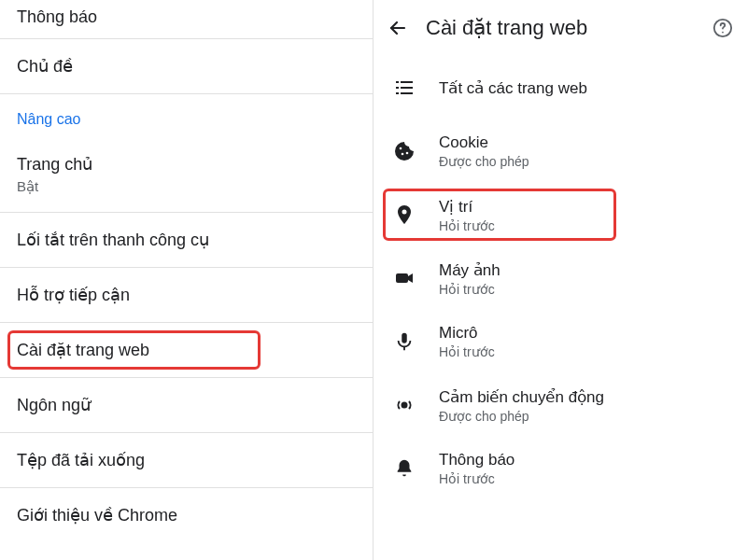  Describe the element at coordinates (187, 187) in the screenshot. I see `item-subtitle: Bật` at that location.